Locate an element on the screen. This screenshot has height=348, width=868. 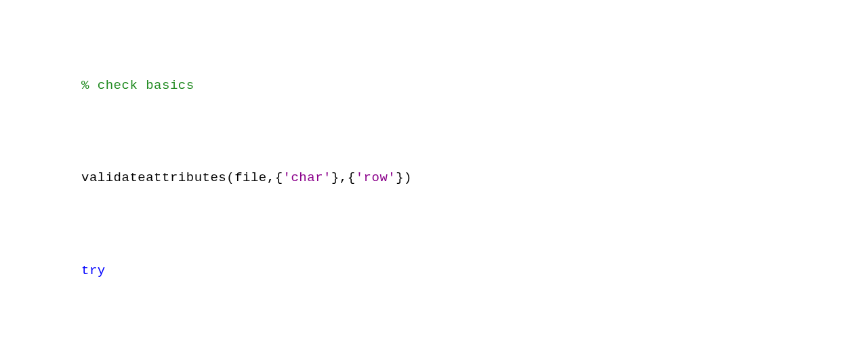
comment: % check basics is located at coordinates (138, 85).